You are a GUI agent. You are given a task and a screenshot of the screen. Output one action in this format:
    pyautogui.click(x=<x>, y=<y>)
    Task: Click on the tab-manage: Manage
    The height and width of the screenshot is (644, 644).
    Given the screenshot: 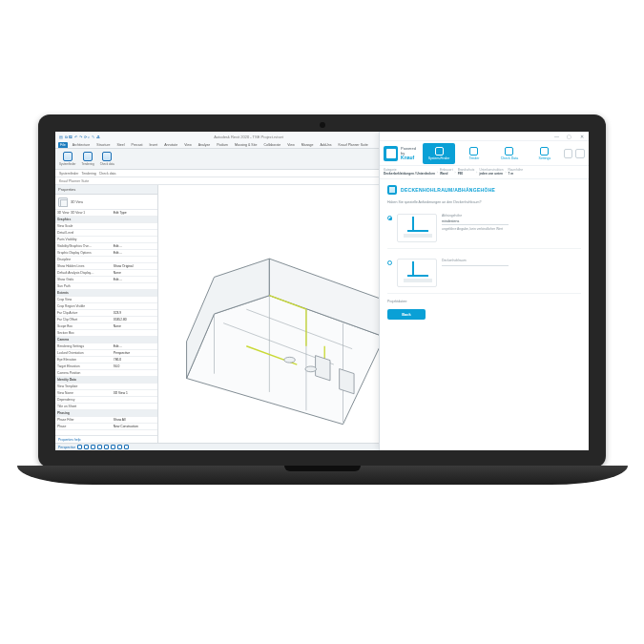 What is the action you would take?
    pyautogui.click(x=307, y=145)
    